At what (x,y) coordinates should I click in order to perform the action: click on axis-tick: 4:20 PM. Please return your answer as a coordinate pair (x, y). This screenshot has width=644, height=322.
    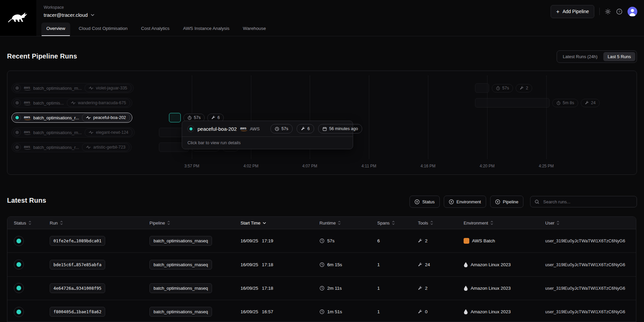
    Looking at the image, I should click on (487, 166).